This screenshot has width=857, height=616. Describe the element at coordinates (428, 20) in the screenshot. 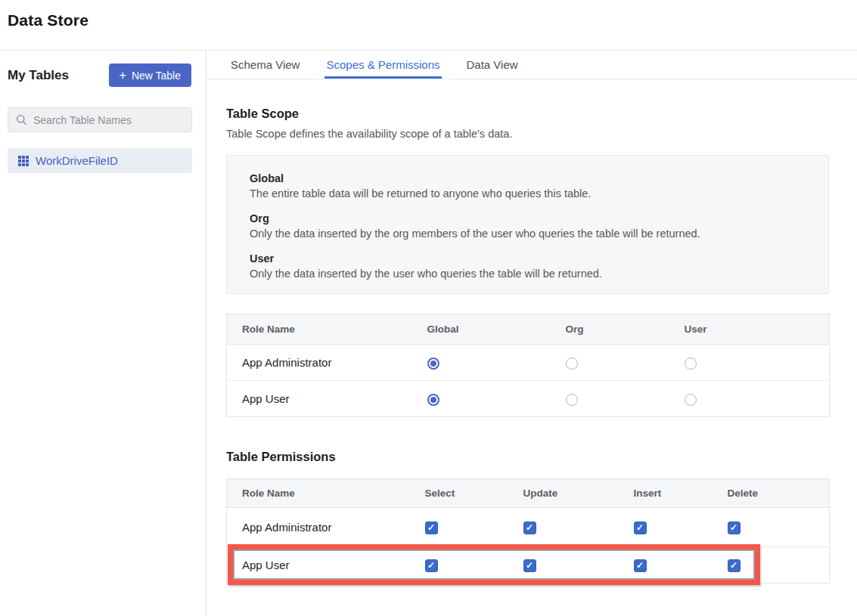

I see `page-title: Data Store` at that location.